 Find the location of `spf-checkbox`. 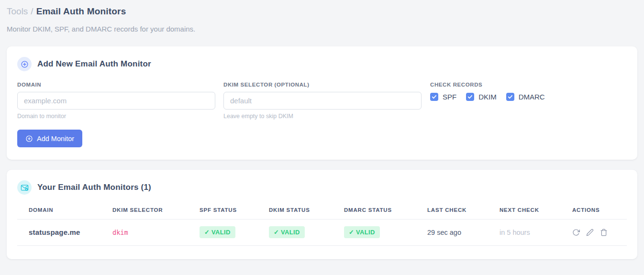

spf-checkbox is located at coordinates (434, 97).